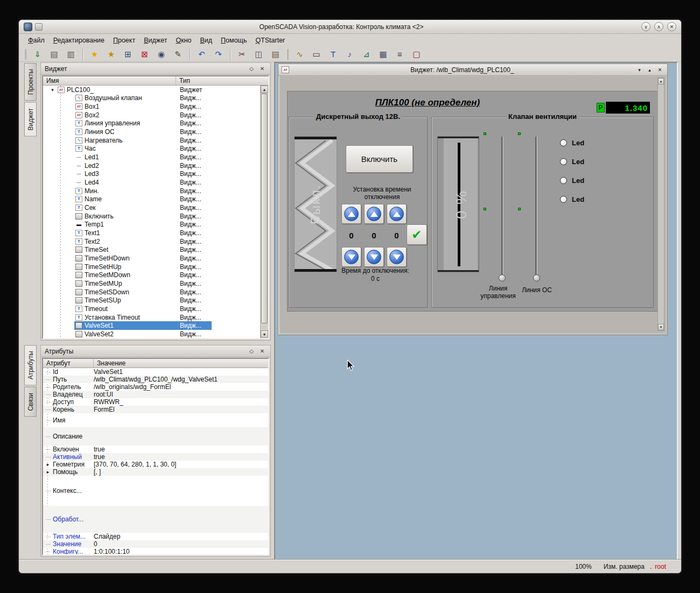  Describe the element at coordinates (152, 90) in the screenshot. I see `tree-item: ▾ATPLC100_Виджет` at that location.